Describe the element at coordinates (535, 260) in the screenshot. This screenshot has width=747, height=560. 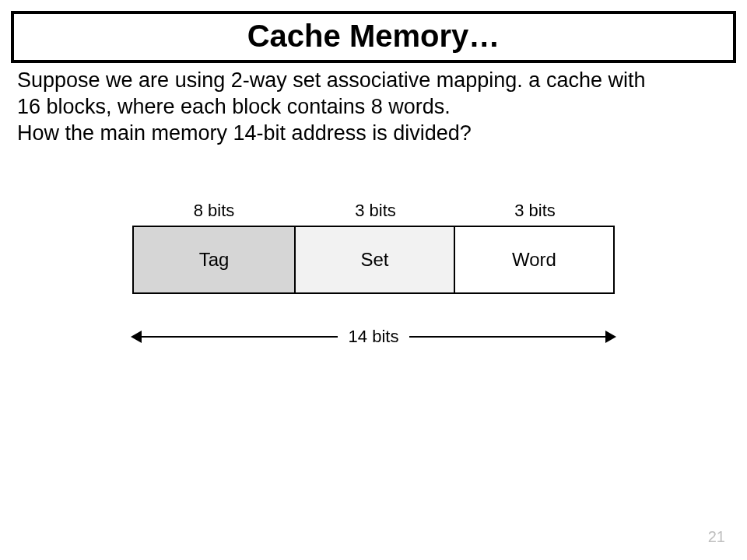
I see `word-field: Word` at that location.